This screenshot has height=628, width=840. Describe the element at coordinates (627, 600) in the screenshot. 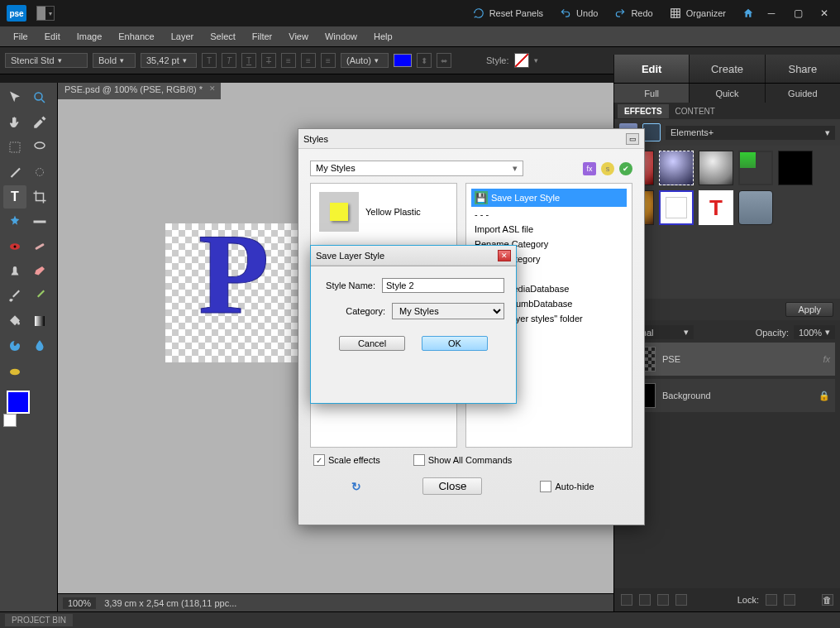

I see `new-layer-icon` at that location.